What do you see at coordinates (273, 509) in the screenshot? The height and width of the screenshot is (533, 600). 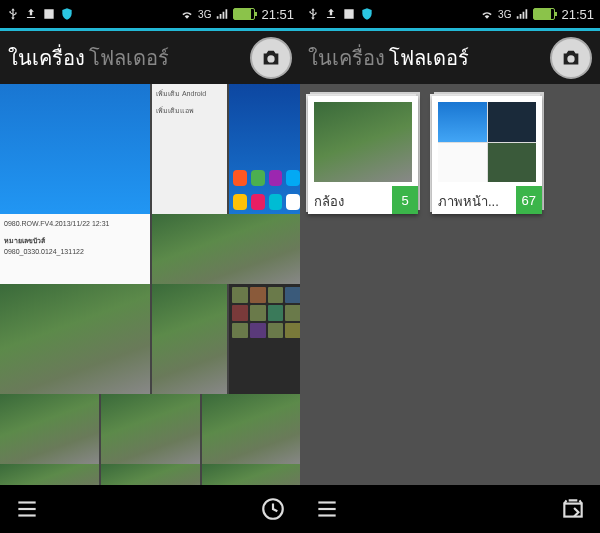 I see `recent-icon` at bounding box center [273, 509].